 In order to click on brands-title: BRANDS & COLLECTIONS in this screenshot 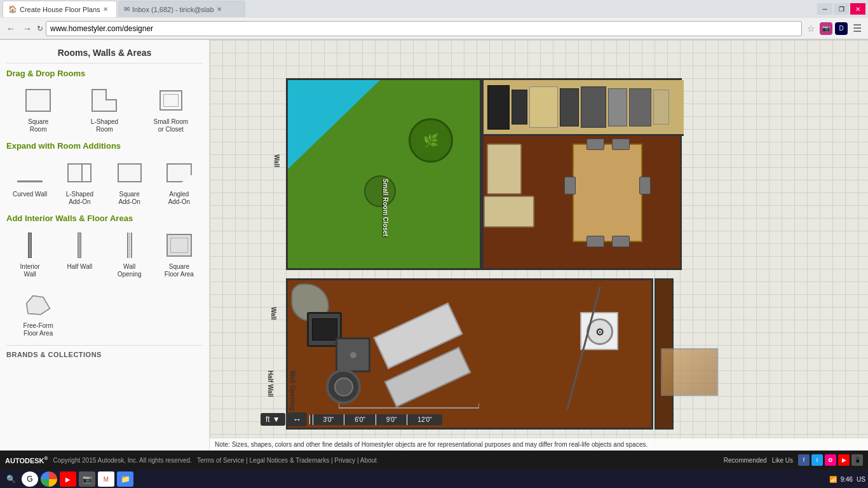, I will do `click(104, 355)`.